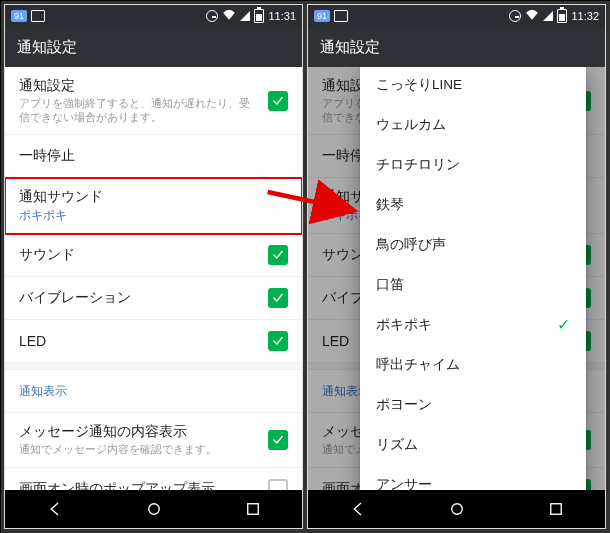 Image resolution: width=610 pixels, height=533 pixels. I want to click on sound-option-label: アンサー, so click(404, 483).